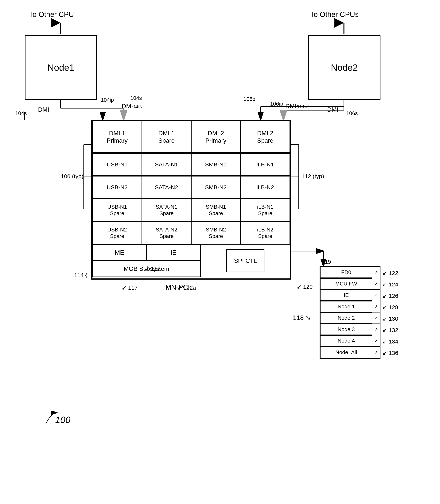 The height and width of the screenshot is (504, 440). Describe the element at coordinates (72, 176) in the screenshot. I see `label-106-typ: 106 (typ)` at that location.